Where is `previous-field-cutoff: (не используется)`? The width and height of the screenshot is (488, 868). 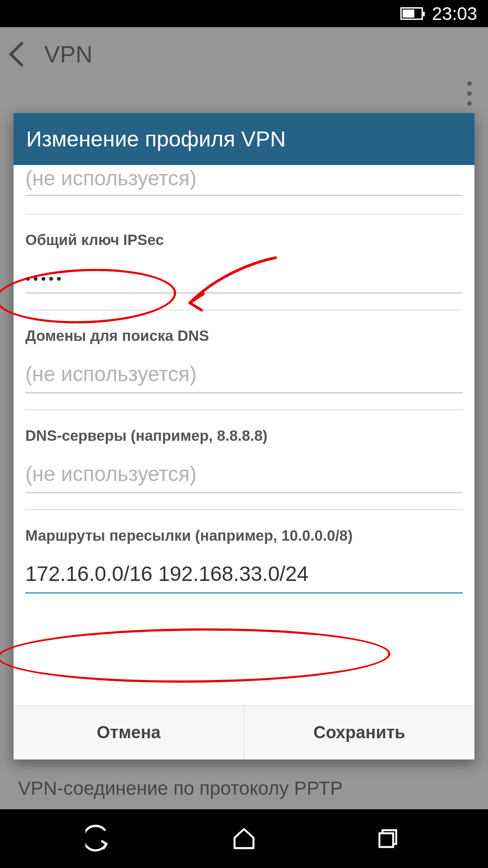
previous-field-cutoff: (не используется) is located at coordinates (244, 184).